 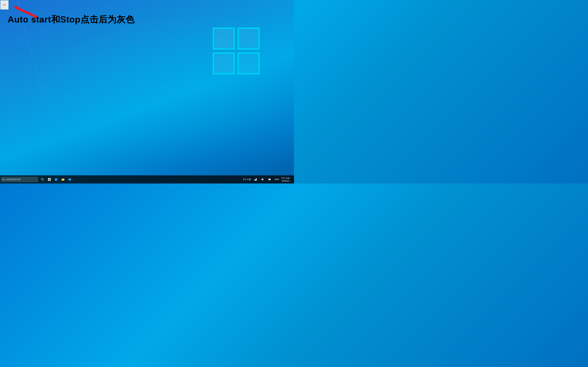 What do you see at coordinates (291, 180) in the screenshot?
I see `show-desktop-button` at bounding box center [291, 180].